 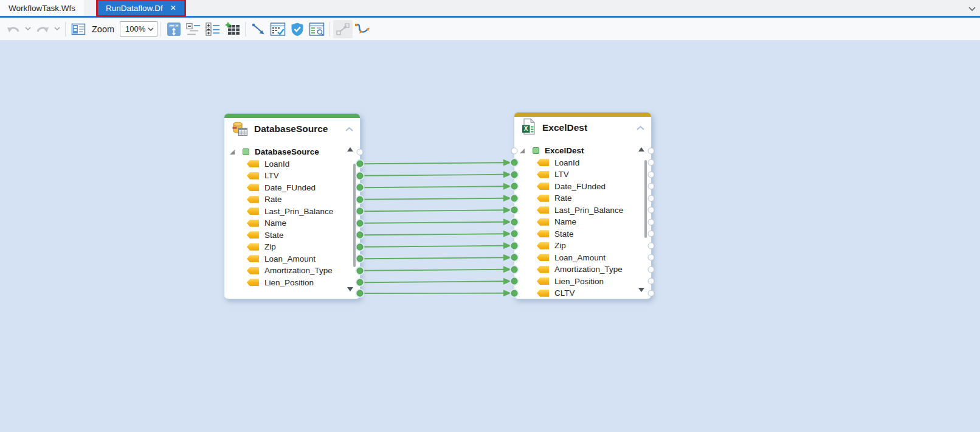 What do you see at coordinates (317, 29) in the screenshot?
I see `preview-window-button` at bounding box center [317, 29].